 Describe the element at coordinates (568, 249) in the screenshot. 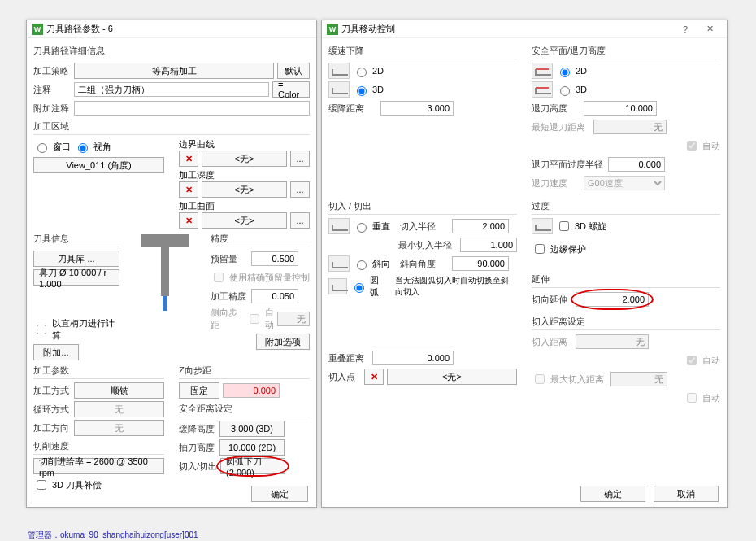

I see `edge-protect-label: 边缘保护` at that location.